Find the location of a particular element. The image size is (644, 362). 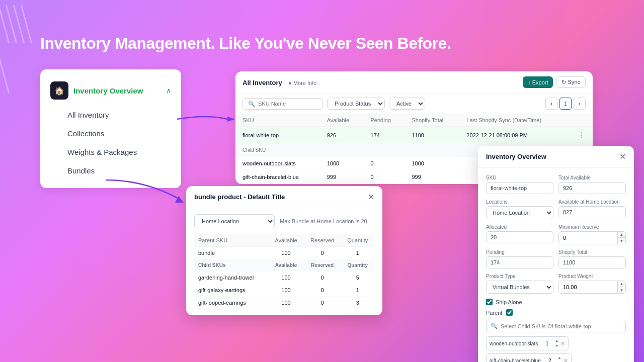

col-available: Available is located at coordinates (342, 121).